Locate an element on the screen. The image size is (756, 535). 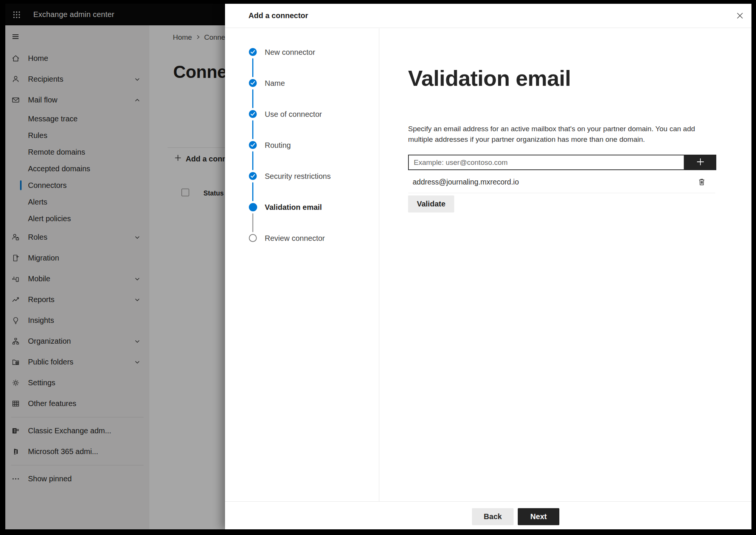
trash-icon is located at coordinates (702, 182).